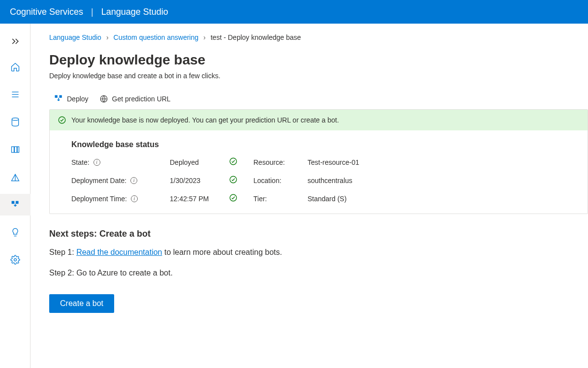 This screenshot has height=368, width=588. I want to click on tier-label: Tier:, so click(280, 199).